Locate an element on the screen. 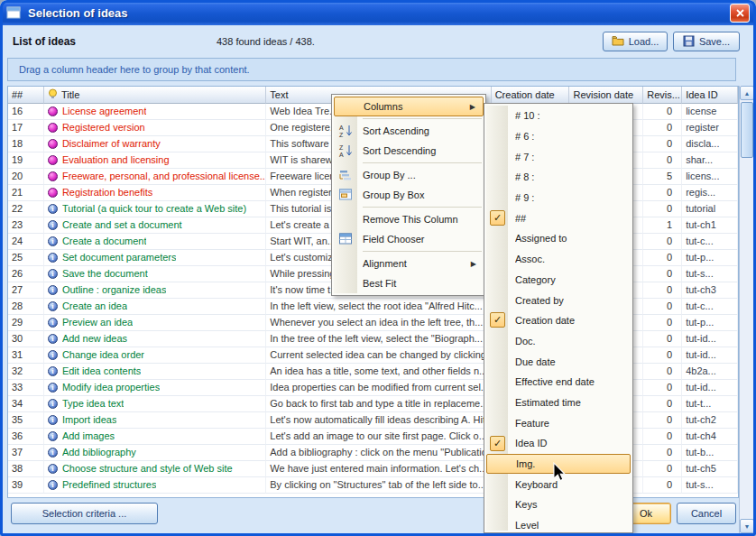 The image size is (756, 536). submenu-item-7: # 7 : is located at coordinates (558, 157).